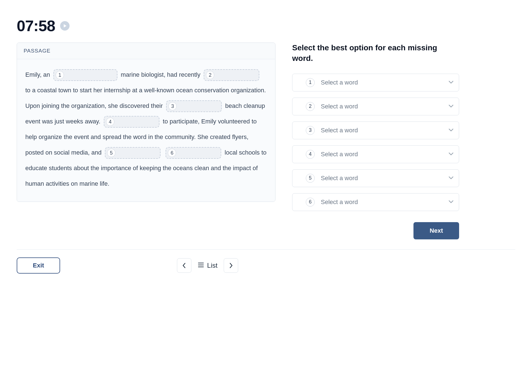 The width and height of the screenshot is (532, 392). What do you see at coordinates (231, 266) in the screenshot?
I see `next-nav-button` at bounding box center [231, 266].